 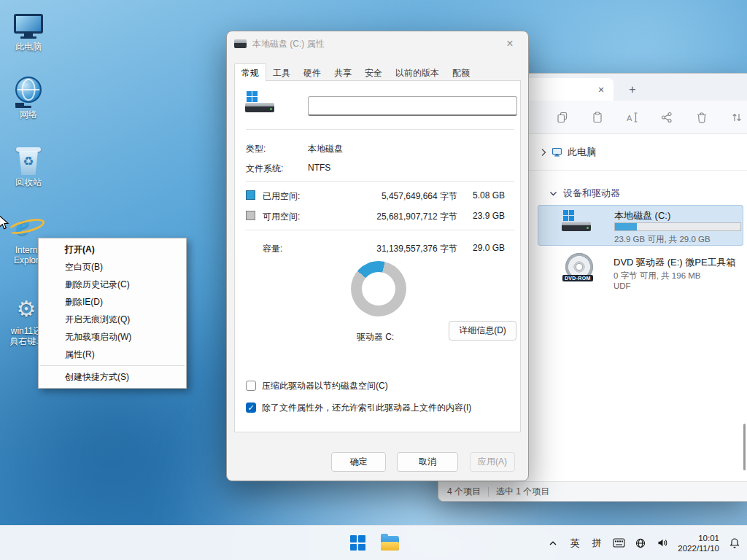 I want to click on compress-checkbox-row: 压缩此驱动器以节约磁盘空间(C), so click(x=317, y=386).